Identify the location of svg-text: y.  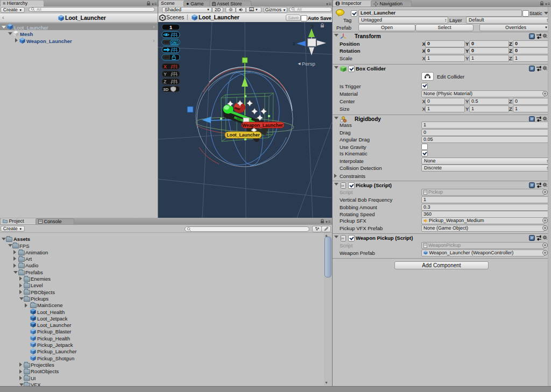
(312, 26).